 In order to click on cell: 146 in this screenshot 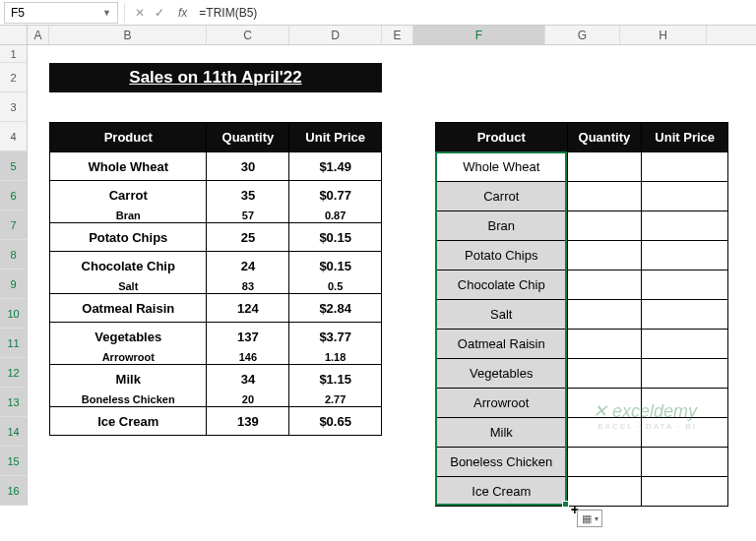, I will do `click(248, 358)`.